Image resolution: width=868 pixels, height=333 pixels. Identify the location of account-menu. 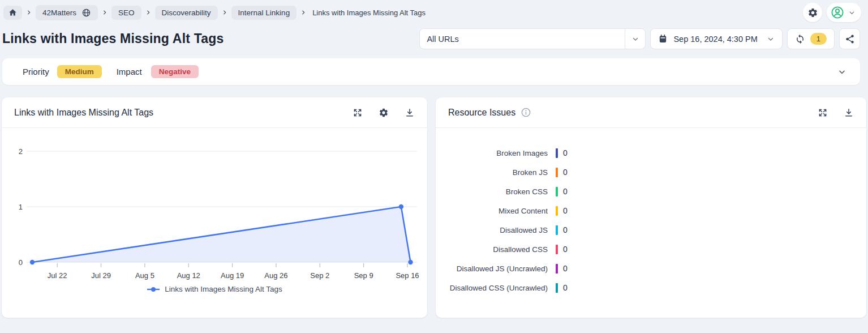
(844, 12).